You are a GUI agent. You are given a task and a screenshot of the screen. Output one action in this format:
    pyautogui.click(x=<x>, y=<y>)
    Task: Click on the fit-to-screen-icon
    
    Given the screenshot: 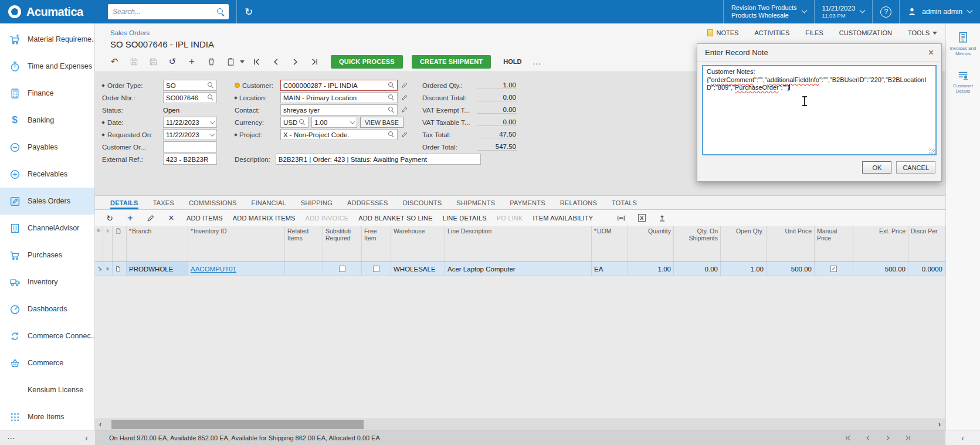 What is the action you would take?
    pyautogui.click(x=621, y=218)
    